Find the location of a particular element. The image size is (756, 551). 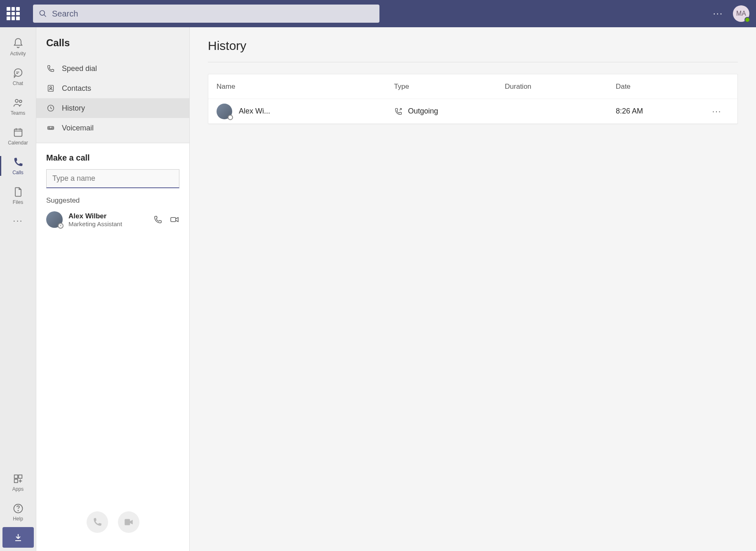

rail-apps: Apps is located at coordinates (18, 482).